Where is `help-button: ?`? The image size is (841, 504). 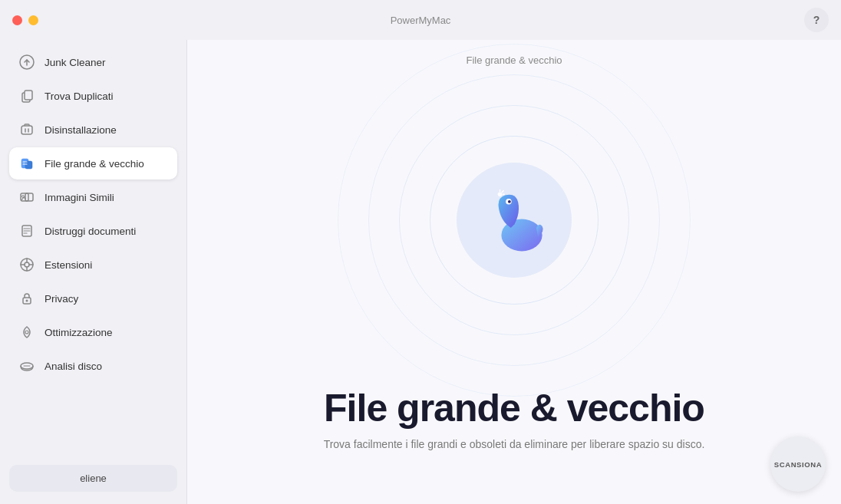
help-button: ? is located at coordinates (816, 20).